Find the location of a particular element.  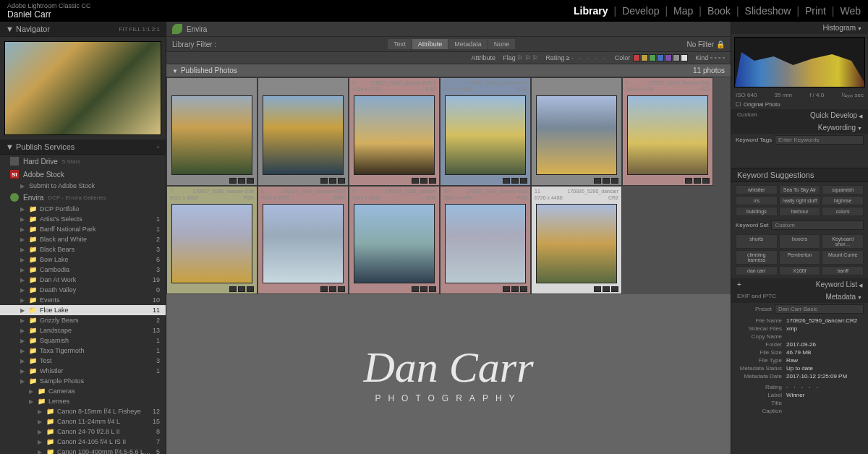

metadata-title is located at coordinates (825, 403).